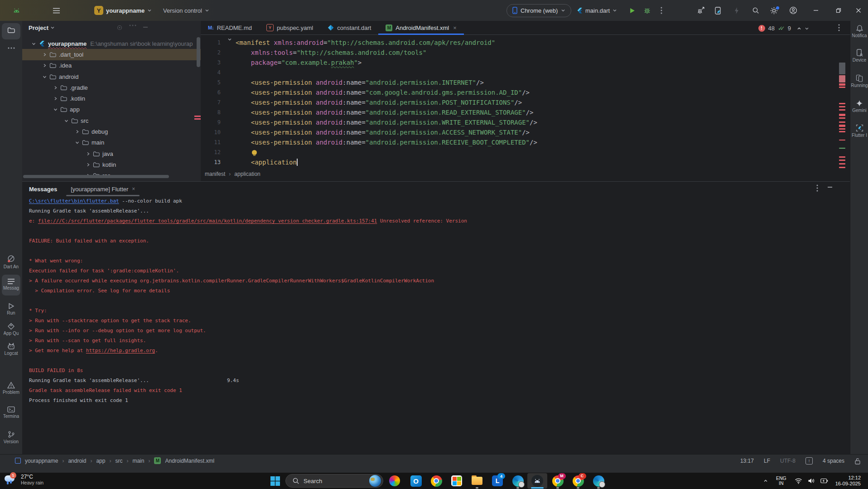 This screenshot has height=489, width=868. I want to click on messages-options-icon, so click(817, 188).